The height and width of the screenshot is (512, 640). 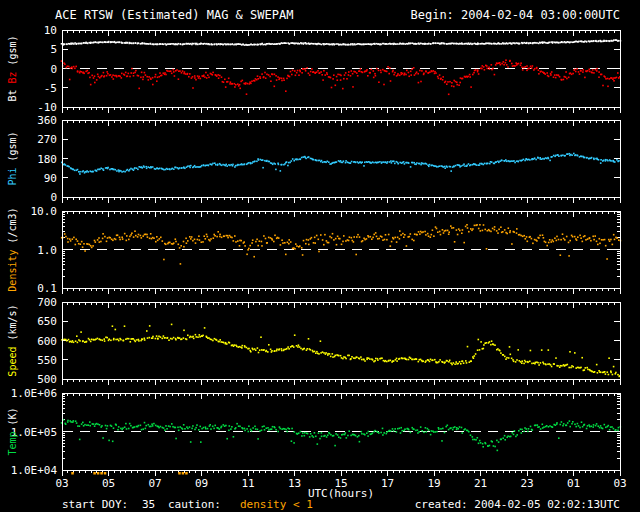 What do you see at coordinates (341, 435) in the screenshot?
I see `series-temp` at bounding box center [341, 435].